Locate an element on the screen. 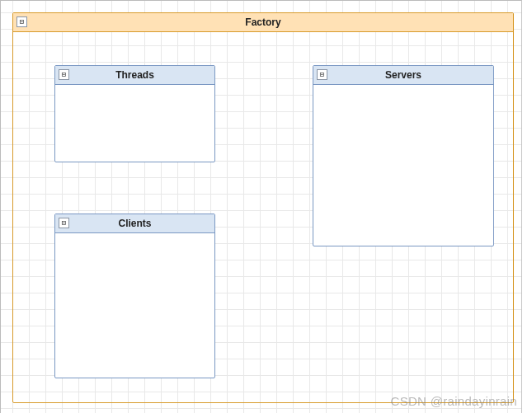 The image size is (532, 413). clients-collapse-button: ⊟ is located at coordinates (64, 223).